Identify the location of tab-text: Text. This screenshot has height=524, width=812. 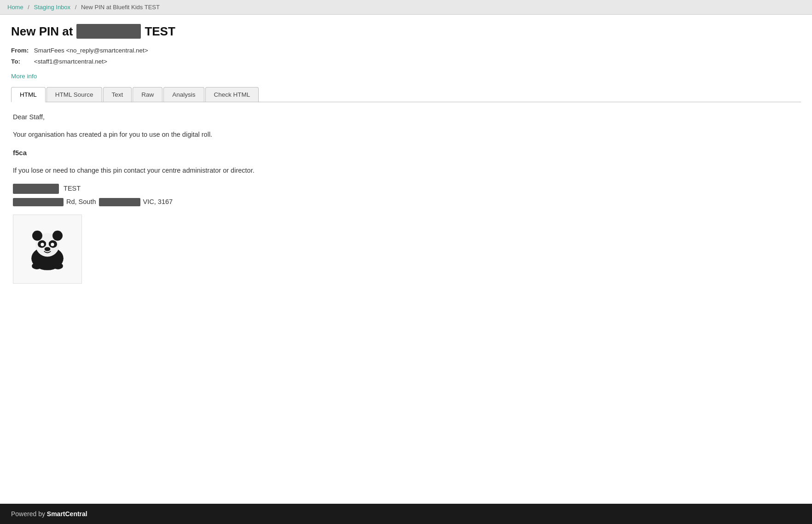
(118, 94).